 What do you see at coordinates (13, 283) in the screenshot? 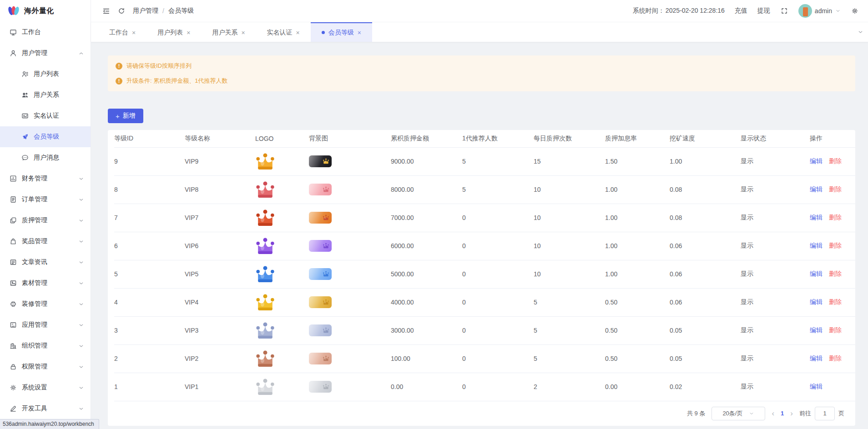
I see `material-icon` at bounding box center [13, 283].